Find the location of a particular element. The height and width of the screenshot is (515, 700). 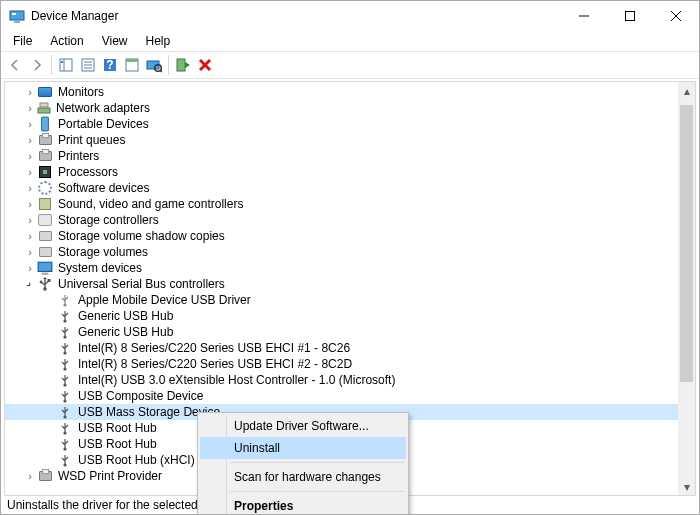

scroll-track is located at coordinates (686, 288).